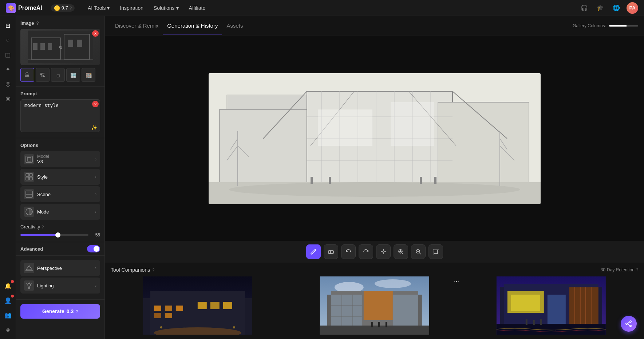  I want to click on gallery-columns: Gallery Columns:, so click(605, 26).